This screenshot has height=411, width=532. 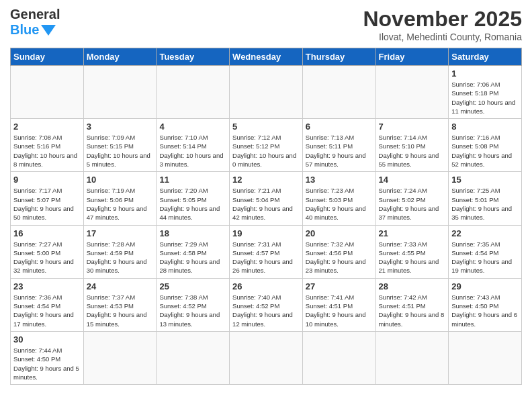 What do you see at coordinates (120, 310) in the screenshot?
I see `day-info: Sunrise: 7:37 AMSunset: 4:53 PMDaylight:…` at bounding box center [120, 310].